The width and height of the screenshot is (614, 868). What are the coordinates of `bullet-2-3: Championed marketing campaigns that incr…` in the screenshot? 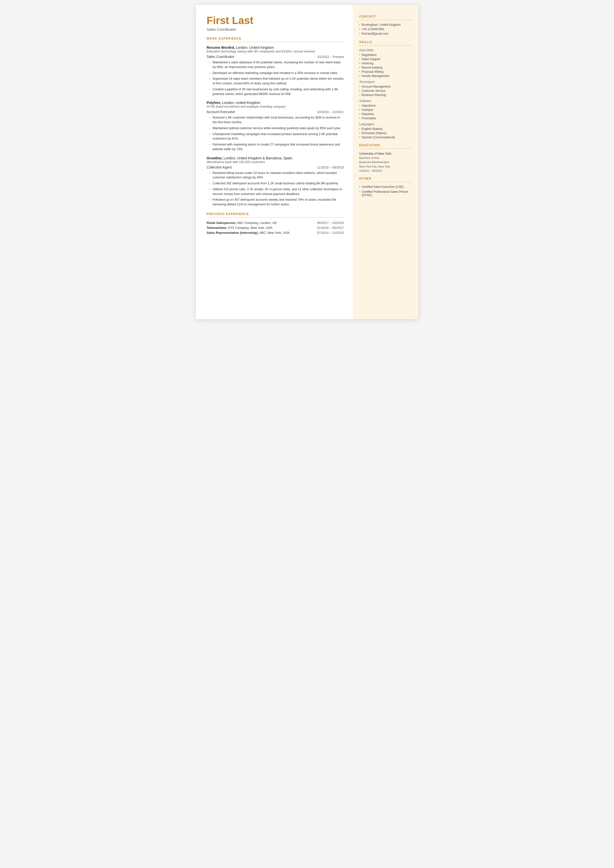 It's located at (277, 137).